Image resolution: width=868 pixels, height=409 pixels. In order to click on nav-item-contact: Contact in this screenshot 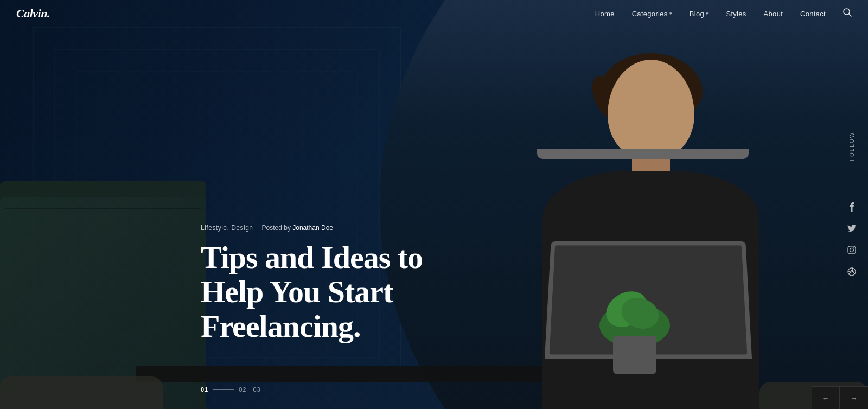, I will do `click(813, 14)`.